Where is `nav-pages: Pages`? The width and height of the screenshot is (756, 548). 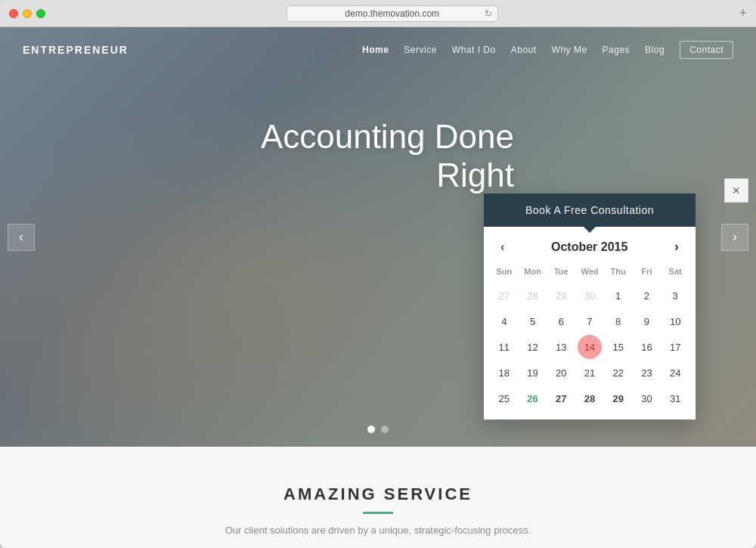
nav-pages: Pages is located at coordinates (617, 50).